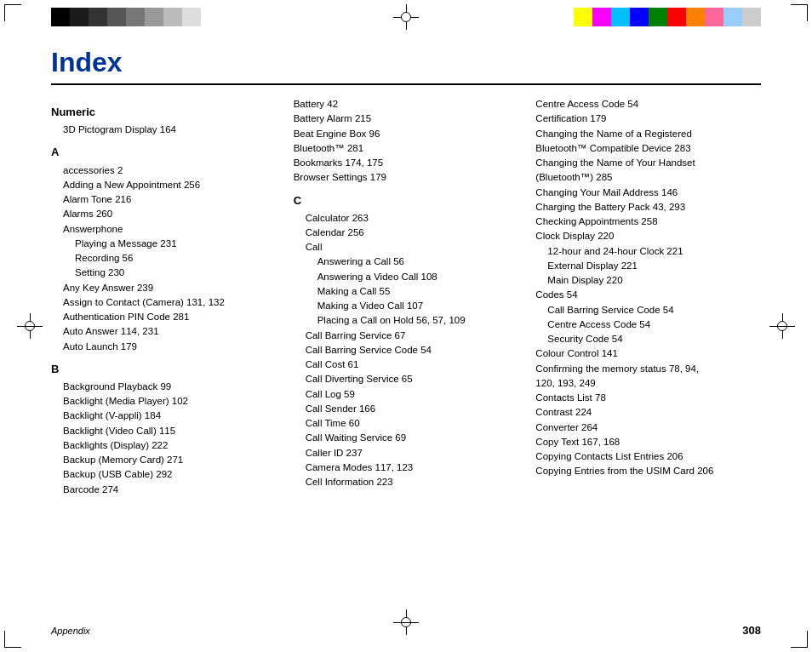  What do you see at coordinates (163, 230) in the screenshot?
I see `index-entry: Answerphone` at bounding box center [163, 230].